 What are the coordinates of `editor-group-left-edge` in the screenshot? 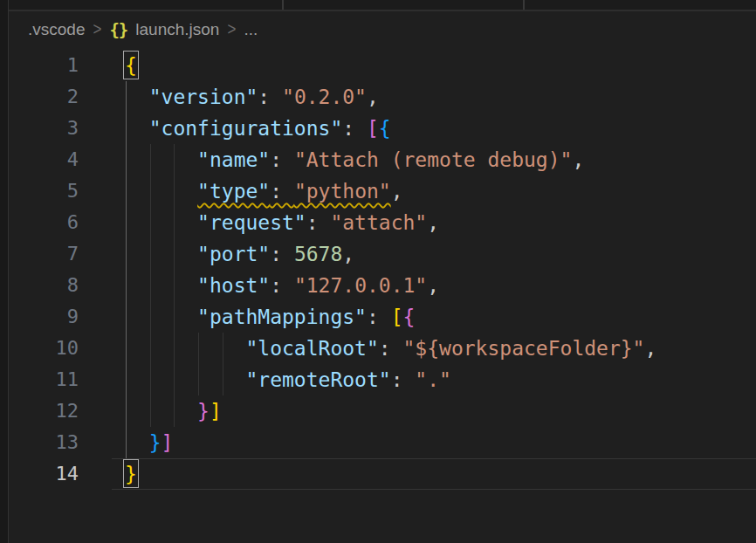 It's located at (4, 272).